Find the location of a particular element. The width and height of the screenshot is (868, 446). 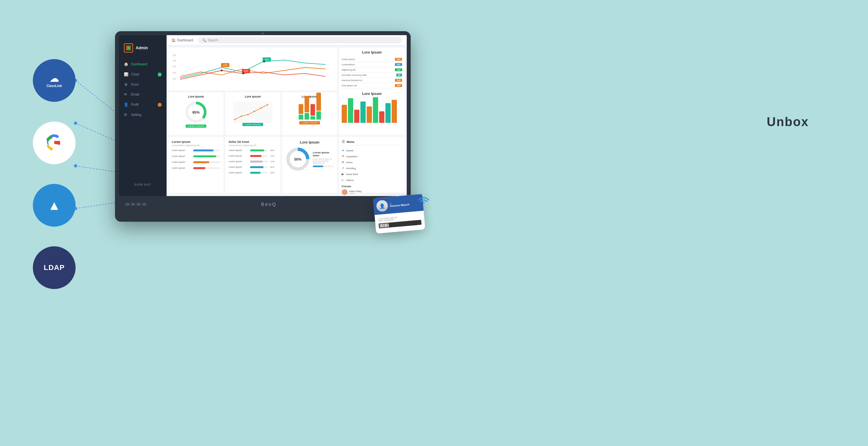

friend-1-avatar is located at coordinates (345, 192).